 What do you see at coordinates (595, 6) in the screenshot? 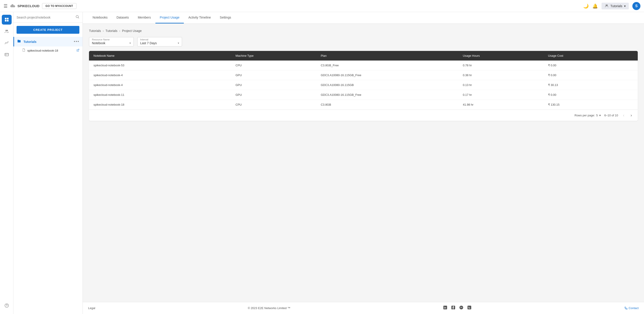
I see `notification-icon: 🔔` at bounding box center [595, 6].